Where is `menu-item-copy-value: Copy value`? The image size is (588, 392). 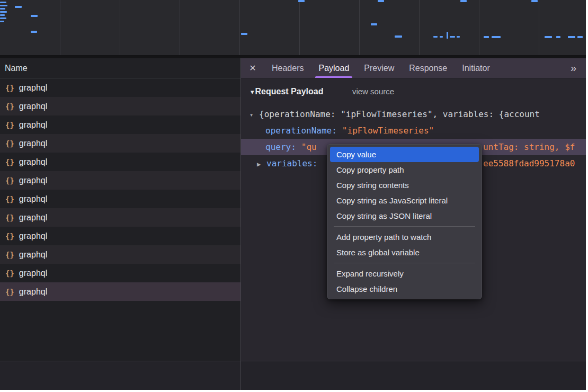 menu-item-copy-value: Copy value is located at coordinates (405, 155).